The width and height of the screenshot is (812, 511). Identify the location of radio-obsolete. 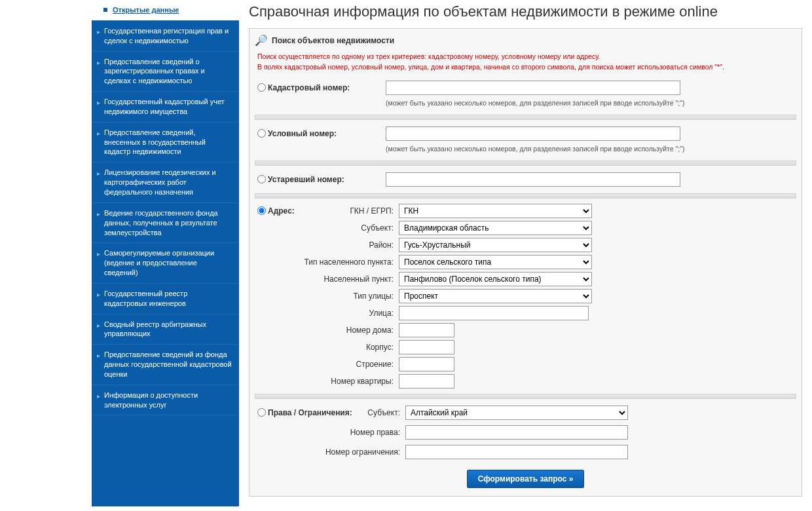
(262, 180).